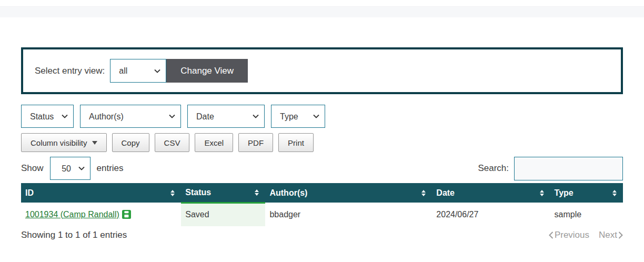 The height and width of the screenshot is (262, 644). I want to click on column-label: Type, so click(564, 193).